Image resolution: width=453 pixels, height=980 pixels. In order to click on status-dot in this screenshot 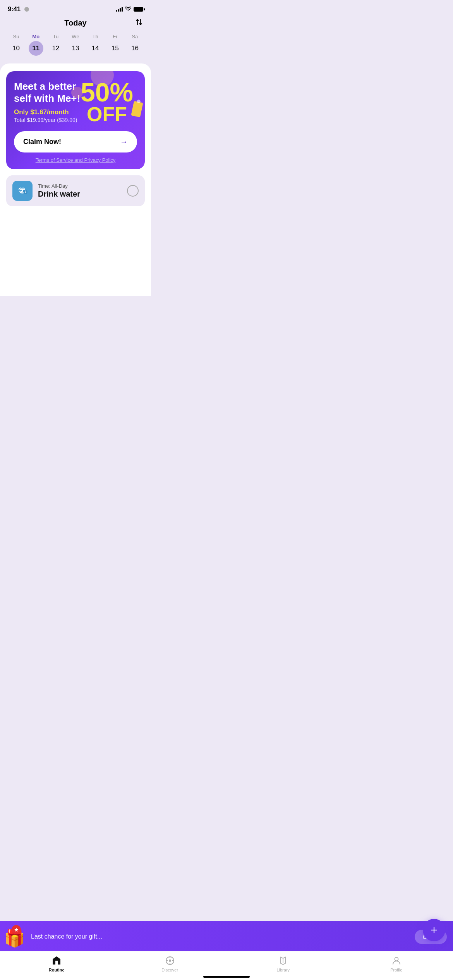, I will do `click(27, 9)`.